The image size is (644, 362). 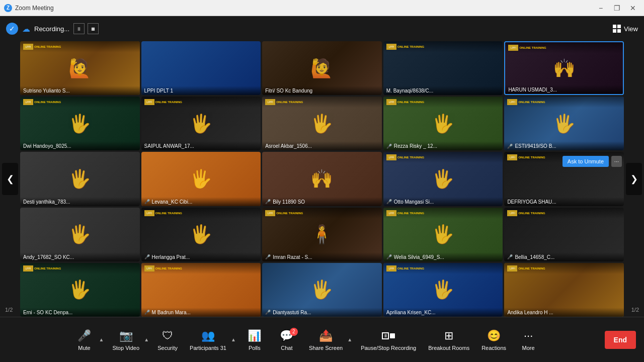 What do you see at coordinates (84, 340) in the screenshot?
I see `mute-button: 🎤 Mute` at bounding box center [84, 340].